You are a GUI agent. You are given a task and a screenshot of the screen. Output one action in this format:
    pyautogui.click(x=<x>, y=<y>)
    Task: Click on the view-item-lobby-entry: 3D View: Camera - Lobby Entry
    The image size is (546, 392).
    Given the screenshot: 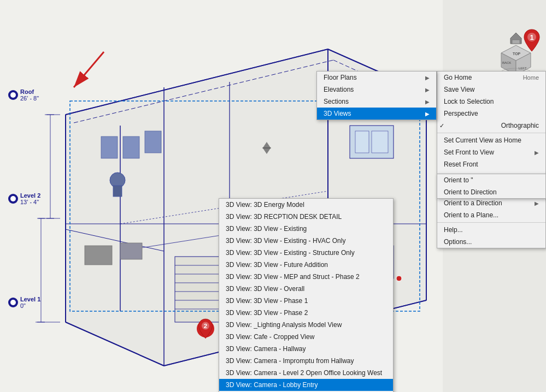 What is the action you would take?
    pyautogui.click(x=306, y=385)
    